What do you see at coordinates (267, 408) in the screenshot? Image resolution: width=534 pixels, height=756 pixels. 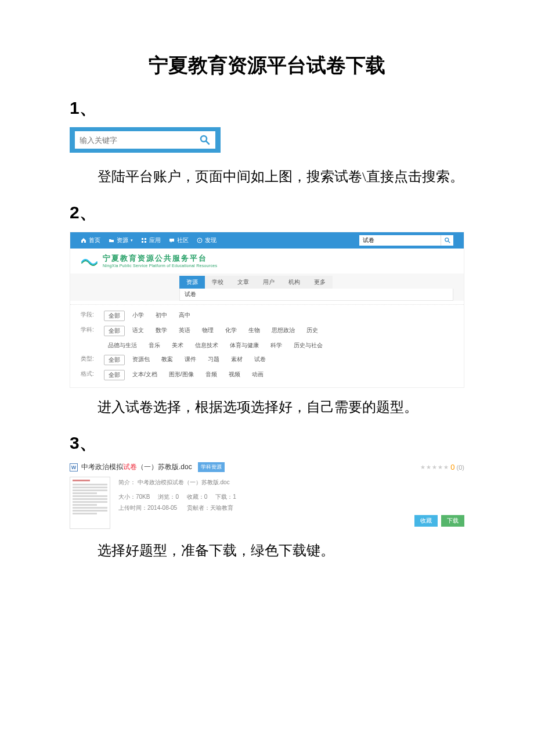 I see `step-2-text: 进入试卷选择，根据选项选择好，自己需要的题型。` at bounding box center [267, 408].